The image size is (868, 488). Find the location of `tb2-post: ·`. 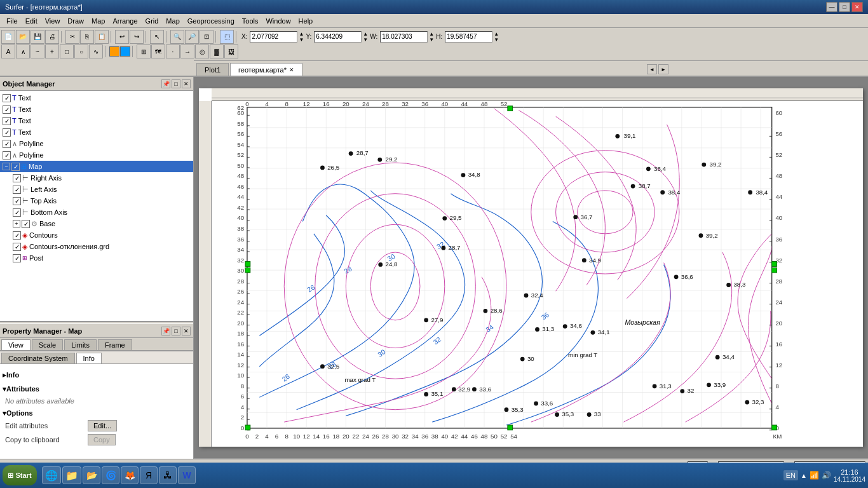

tb2-post: · is located at coordinates (173, 51).